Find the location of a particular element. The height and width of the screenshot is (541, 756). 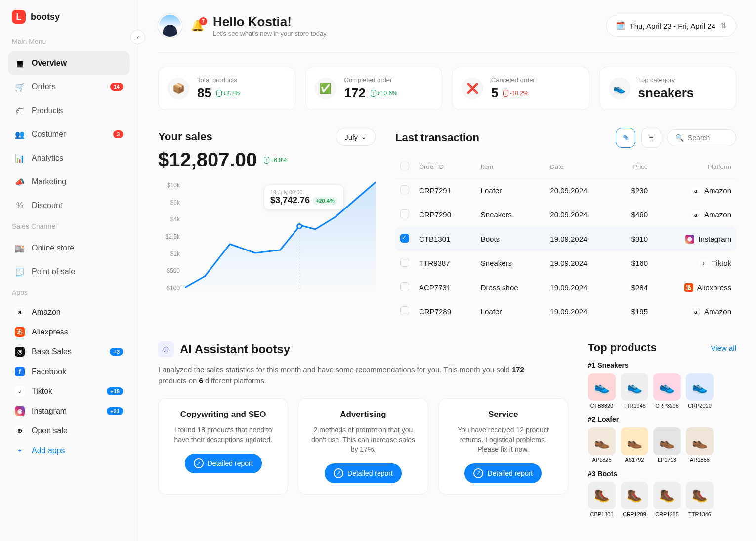

sidebar-item-discount: %Discount is located at coordinates (69, 206).